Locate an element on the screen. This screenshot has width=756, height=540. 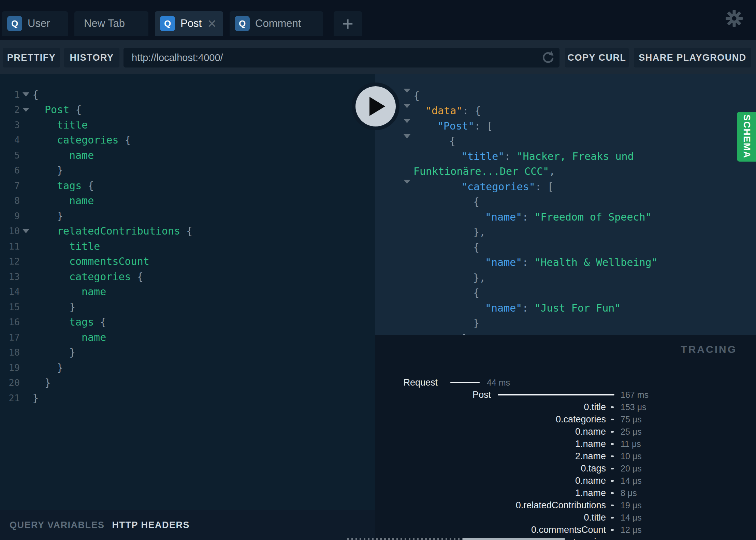
new-tab-button: + is located at coordinates (348, 24).